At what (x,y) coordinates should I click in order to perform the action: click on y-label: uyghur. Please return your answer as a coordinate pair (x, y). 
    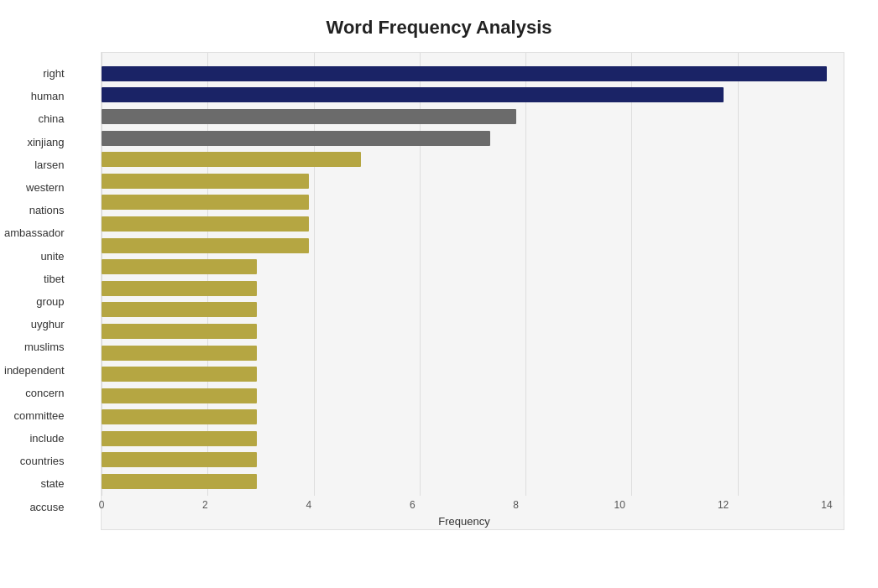
    Looking at the image, I should click on (37, 325).